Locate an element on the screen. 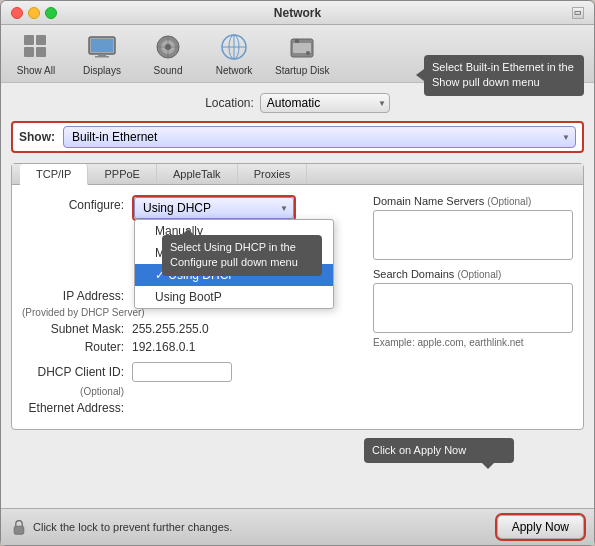 This screenshot has height=546, width=595. subnet-mask-value: 255.255.255.0 is located at coordinates (170, 329).